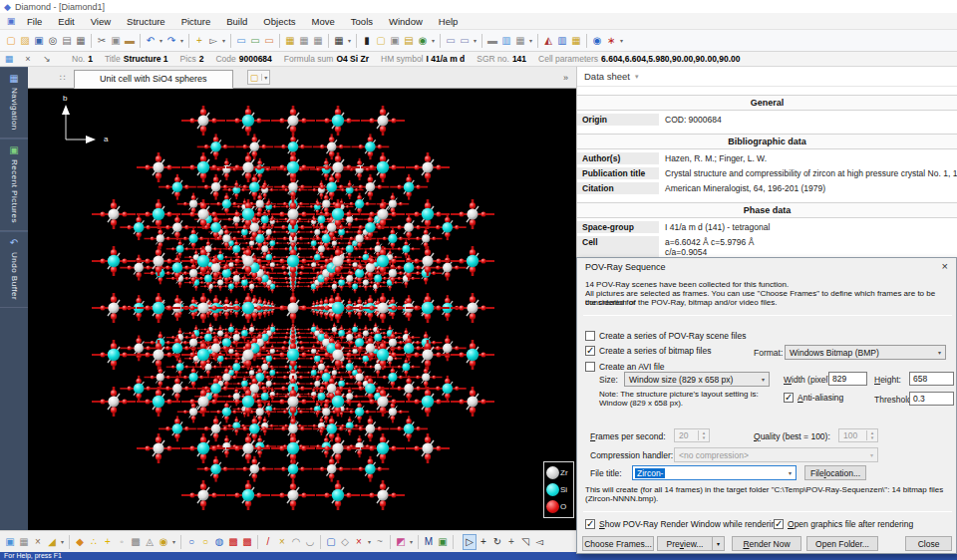 Image resolution: width=957 pixels, height=560 pixels. What do you see at coordinates (931, 399) in the screenshot?
I see `threshold-field: 0.3` at bounding box center [931, 399].